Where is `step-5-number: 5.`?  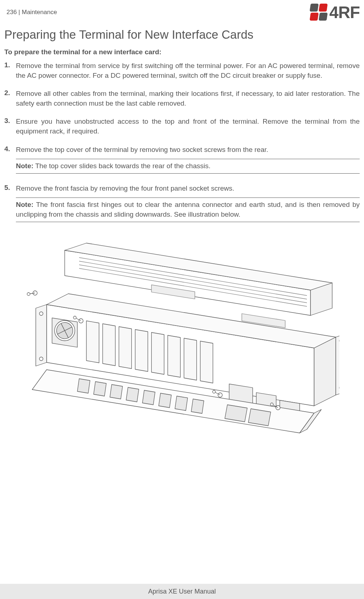
step-5-number: 5. is located at coordinates (10, 189).